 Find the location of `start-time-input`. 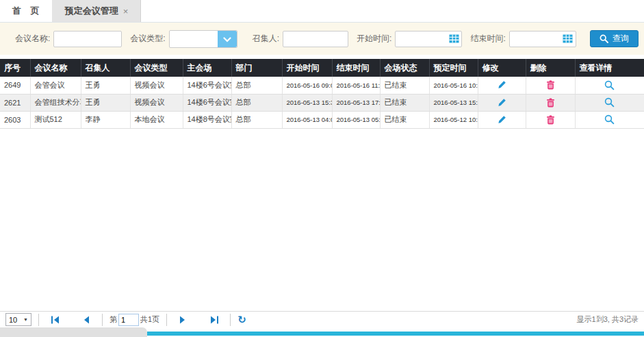

start-time-input is located at coordinates (421, 39).